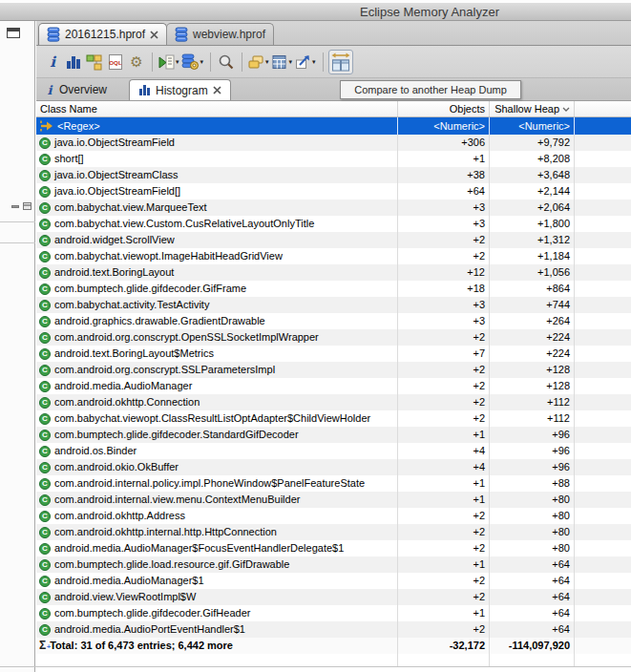  Describe the element at coordinates (533, 109) in the screenshot. I see `column-header-shallow-heap: Shallow Heap` at that location.